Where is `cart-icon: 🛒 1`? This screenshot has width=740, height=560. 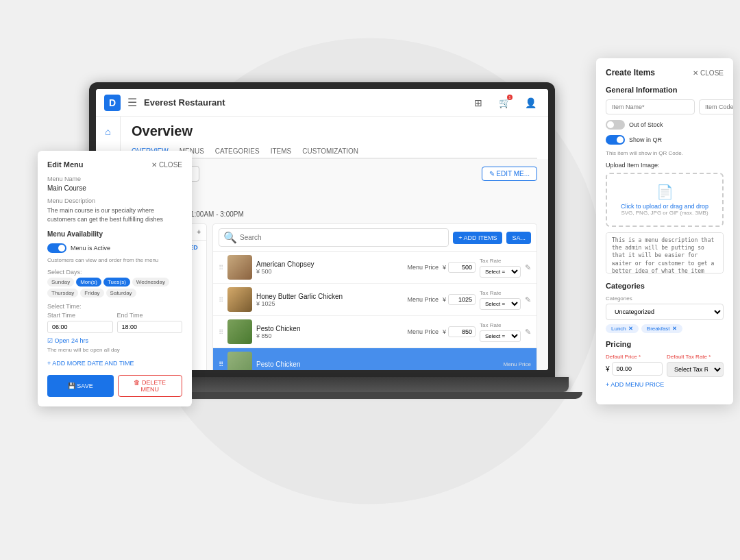
cart-icon: 🛒 1 is located at coordinates (504, 103).